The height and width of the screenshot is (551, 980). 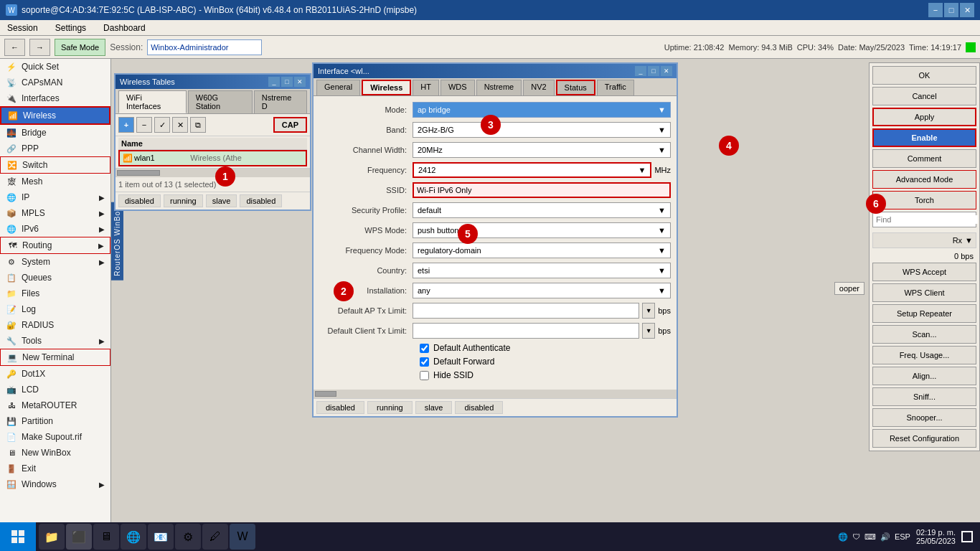 I want to click on sidebar-item-wireless: 📶 Wireless, so click(x=55, y=116).